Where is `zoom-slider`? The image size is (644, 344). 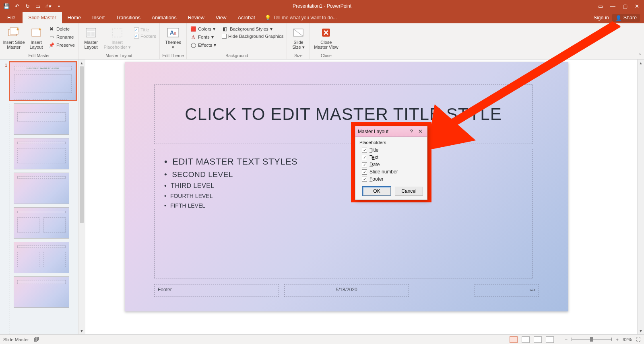 zoom-slider is located at coordinates (592, 340).